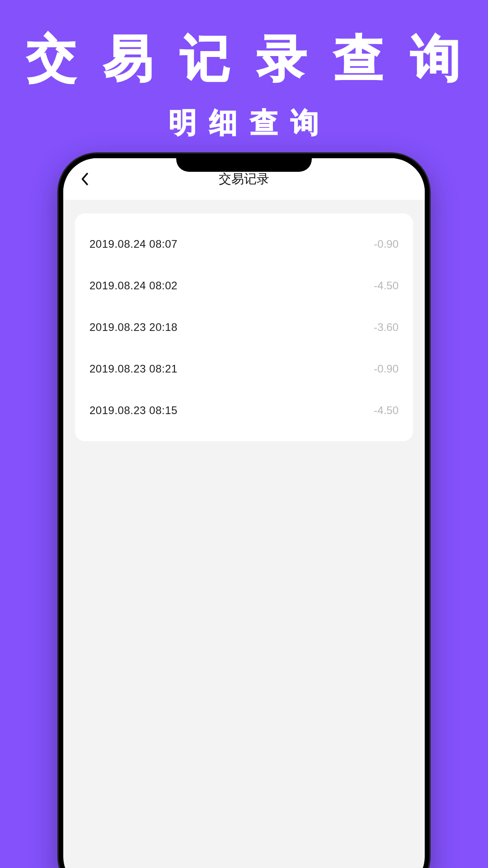 Image resolution: width=488 pixels, height=868 pixels. I want to click on list-item: 2019.08.23 08:21 -0.90, so click(244, 369).